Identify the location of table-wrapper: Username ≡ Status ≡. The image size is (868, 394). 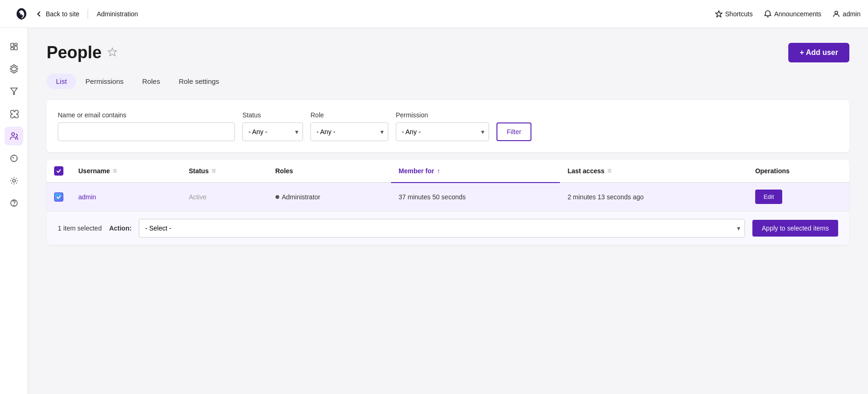
(448, 185).